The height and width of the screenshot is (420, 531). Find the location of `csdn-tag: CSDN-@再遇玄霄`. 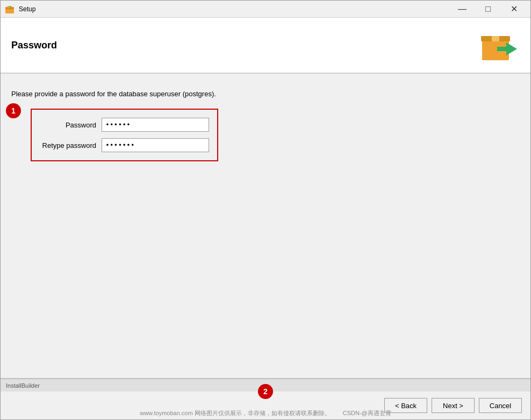

csdn-tag: CSDN-@再遇玄霄 is located at coordinates (367, 413).